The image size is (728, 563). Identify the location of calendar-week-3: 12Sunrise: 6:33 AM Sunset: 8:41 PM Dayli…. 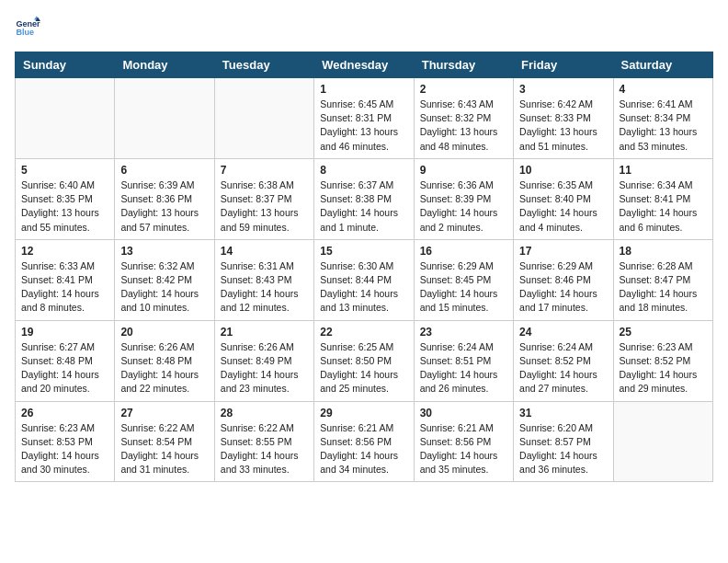
(364, 280).